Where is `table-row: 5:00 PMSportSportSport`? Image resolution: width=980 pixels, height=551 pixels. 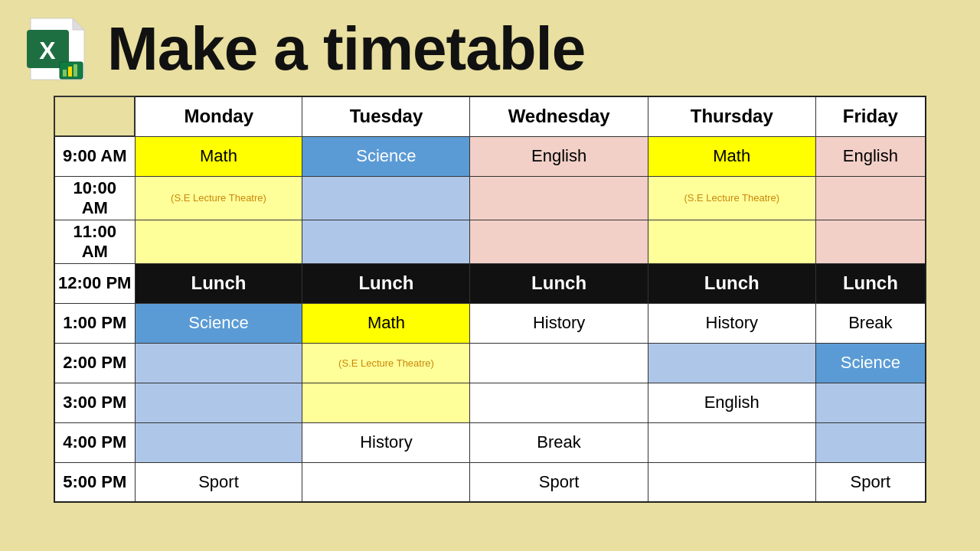 table-row: 5:00 PMSportSportSport is located at coordinates (490, 482).